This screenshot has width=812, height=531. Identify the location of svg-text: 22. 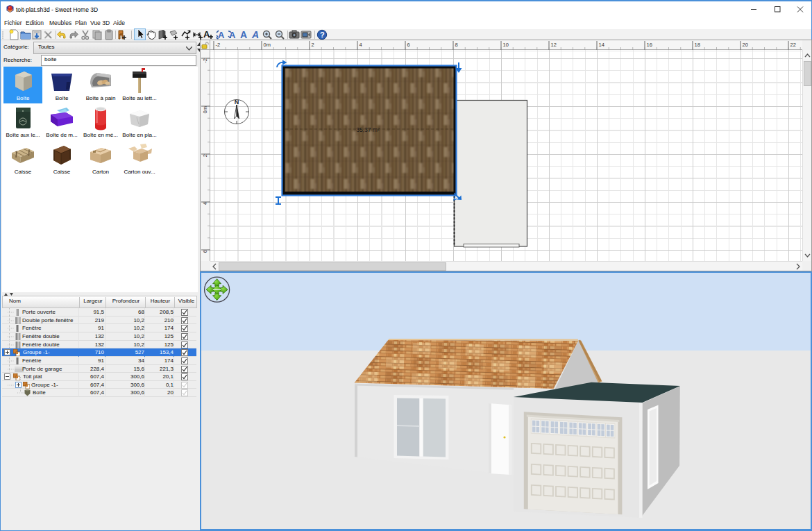
(793, 44).